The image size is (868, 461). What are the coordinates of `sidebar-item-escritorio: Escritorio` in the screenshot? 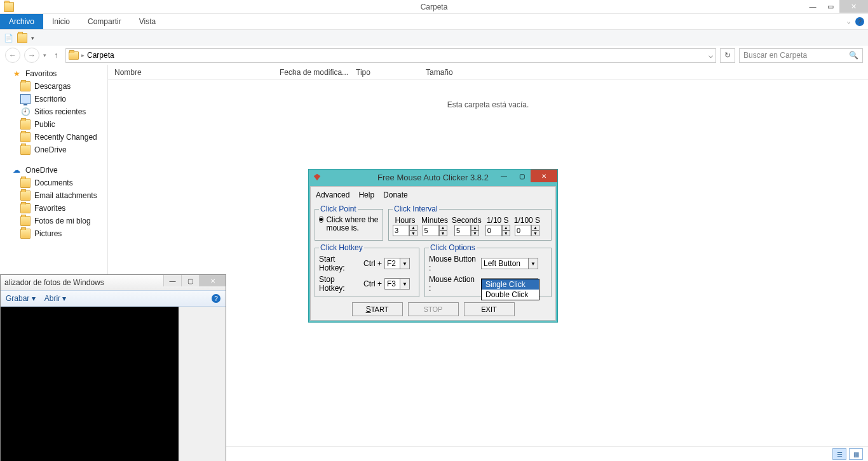 It's located at (53, 99).